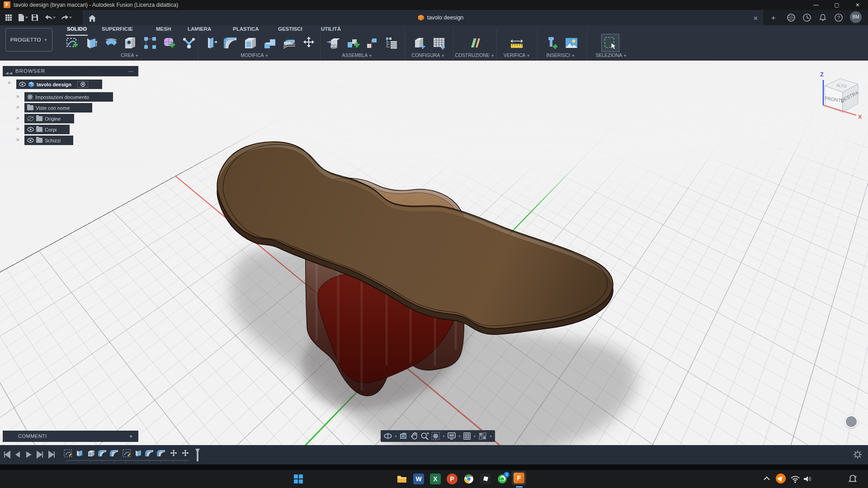  Describe the element at coordinates (469, 479) in the screenshot. I see `chrome-icon` at that location.